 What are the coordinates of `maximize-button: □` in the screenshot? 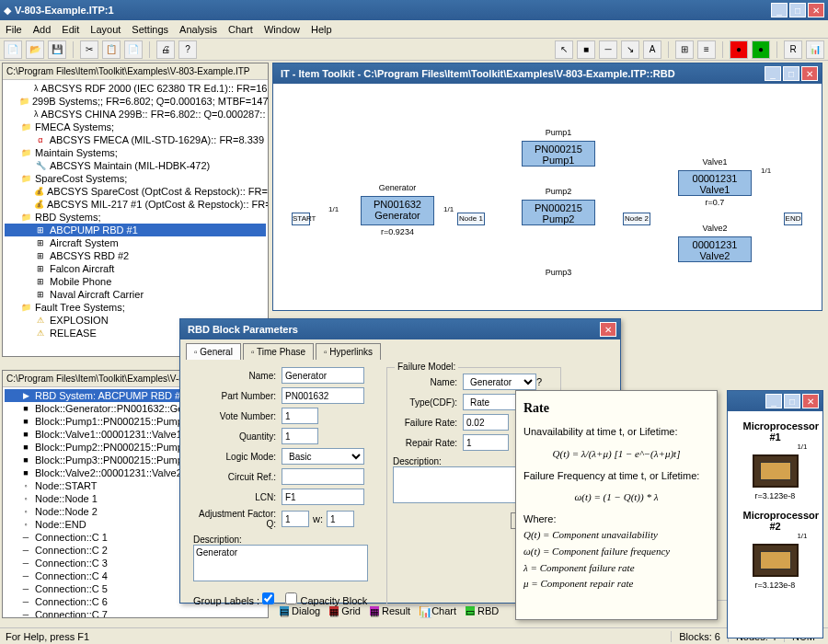 It's located at (798, 10).